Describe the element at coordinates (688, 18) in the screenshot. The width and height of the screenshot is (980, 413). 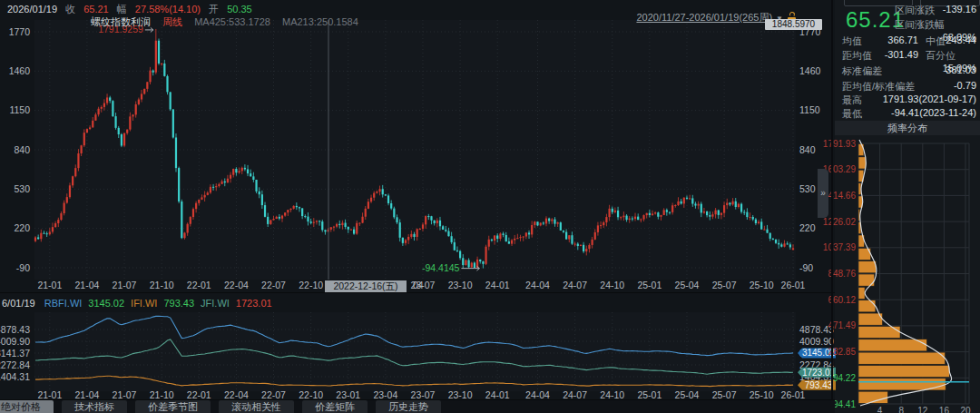
I see `date-range-selector: 2020/11/27-2026/01/19(265周)▼` at that location.